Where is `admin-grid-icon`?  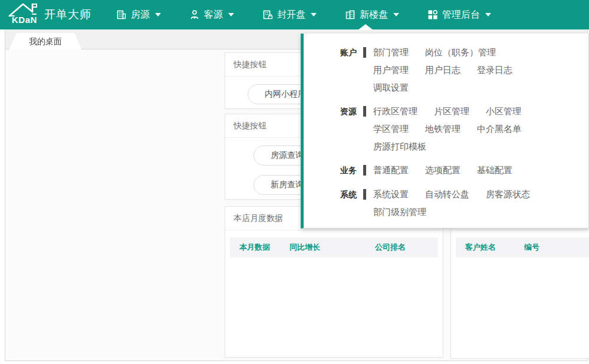
admin-grid-icon is located at coordinates (433, 15).